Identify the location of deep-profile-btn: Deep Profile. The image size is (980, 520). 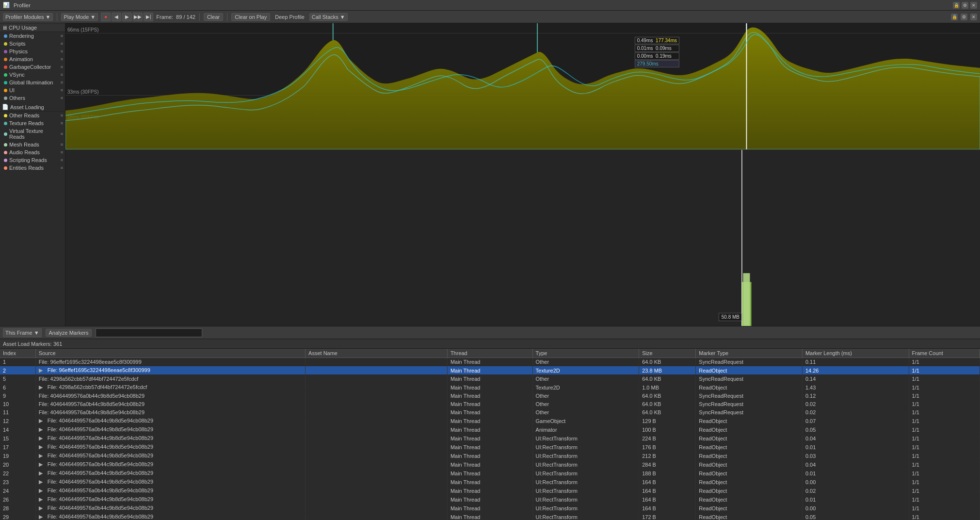
(290, 17).